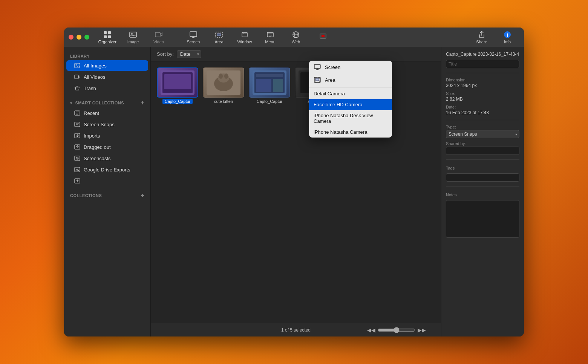  What do you see at coordinates (296, 330) in the screenshot?
I see `status-bar: 1 of 5 selected ◀◀ ▶▶` at bounding box center [296, 330].